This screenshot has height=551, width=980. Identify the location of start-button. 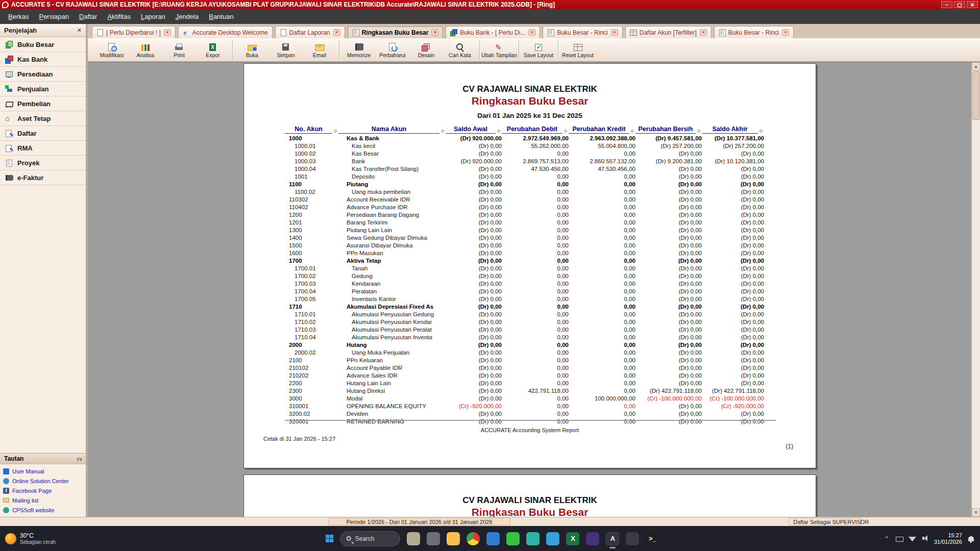
(330, 539).